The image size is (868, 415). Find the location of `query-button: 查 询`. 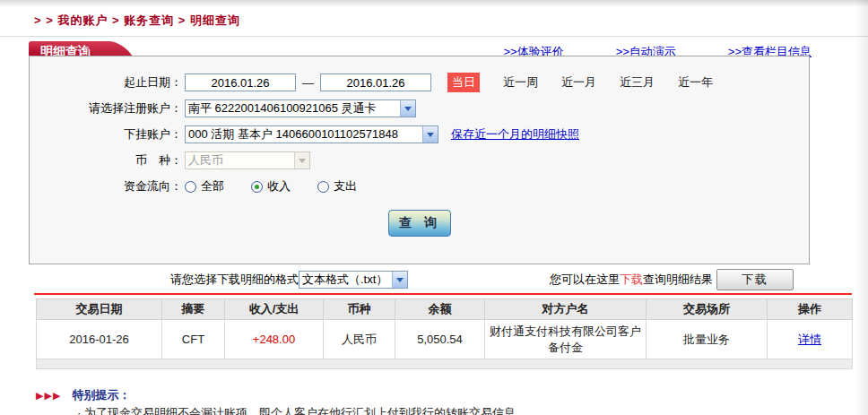

query-button: 查 询 is located at coordinates (420, 223).